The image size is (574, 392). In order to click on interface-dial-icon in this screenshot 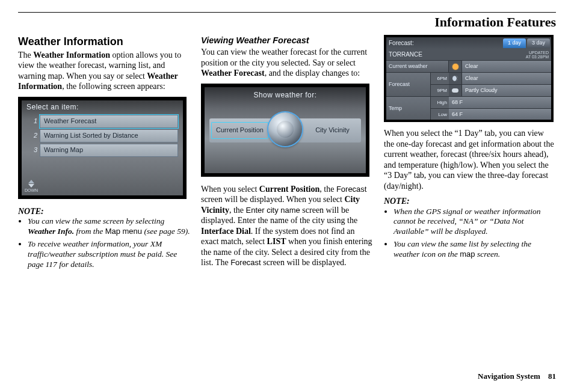, I will do `click(285, 129)`.